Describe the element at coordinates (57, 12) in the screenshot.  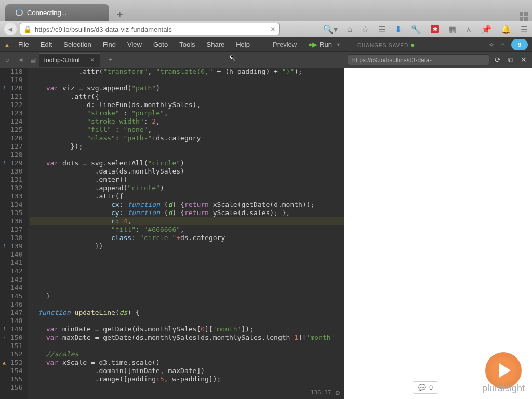
I see `browser-tab: Connecting...` at that location.